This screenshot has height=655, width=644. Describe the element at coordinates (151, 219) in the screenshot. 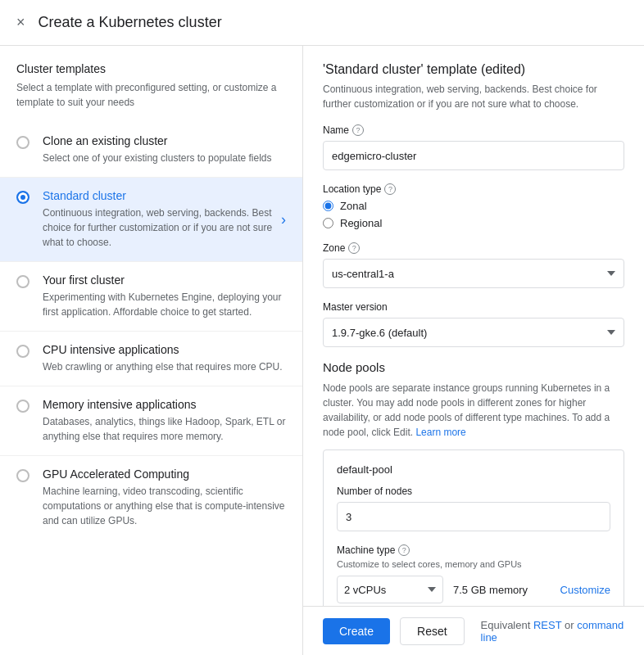

I see `sidebar-item-standard: Standard clusterContinuous integration, …` at that location.